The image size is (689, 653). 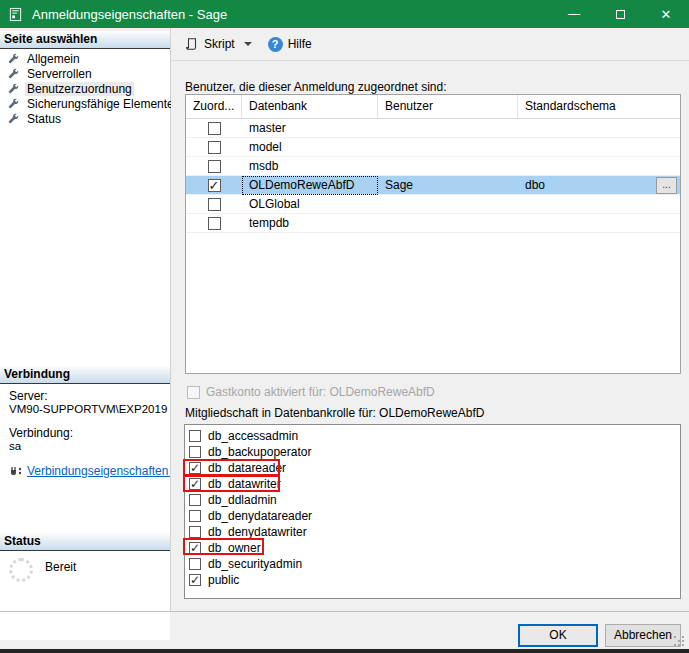 I want to click on guest-account-row: Gastkonto aktiviert für: OLDemoReweAbfD, so click(x=311, y=392).